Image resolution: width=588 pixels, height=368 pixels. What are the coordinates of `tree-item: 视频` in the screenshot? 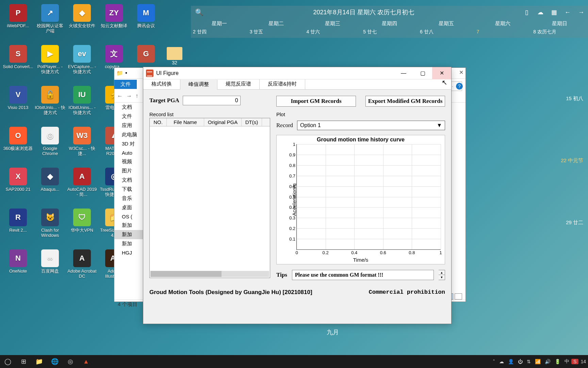 It's located at (130, 162).